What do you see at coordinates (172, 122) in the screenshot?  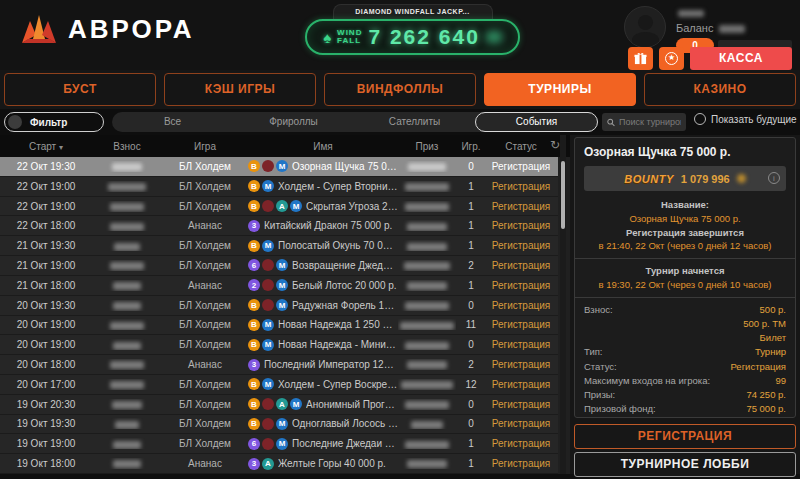 I see `filter-tab-все: Все` at bounding box center [172, 122].